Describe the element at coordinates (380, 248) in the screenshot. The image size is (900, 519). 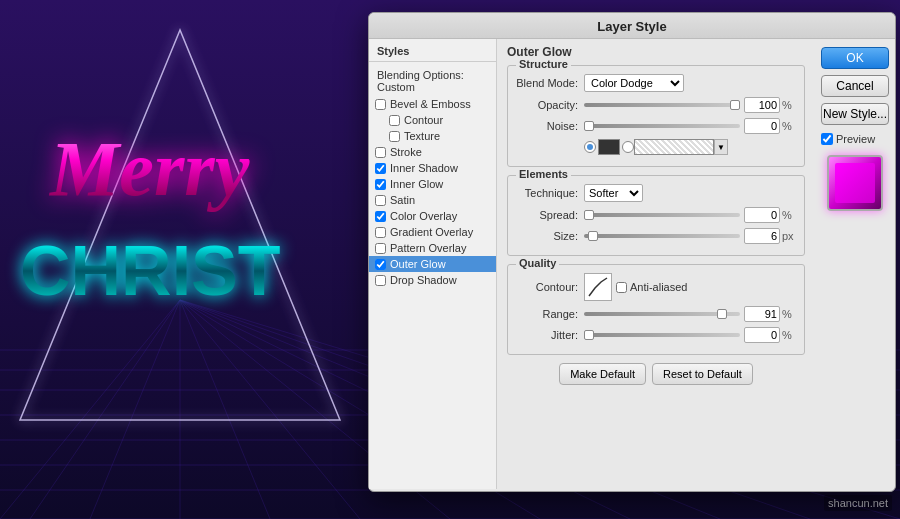
I see `pattern-overlay-checkbox` at that location.